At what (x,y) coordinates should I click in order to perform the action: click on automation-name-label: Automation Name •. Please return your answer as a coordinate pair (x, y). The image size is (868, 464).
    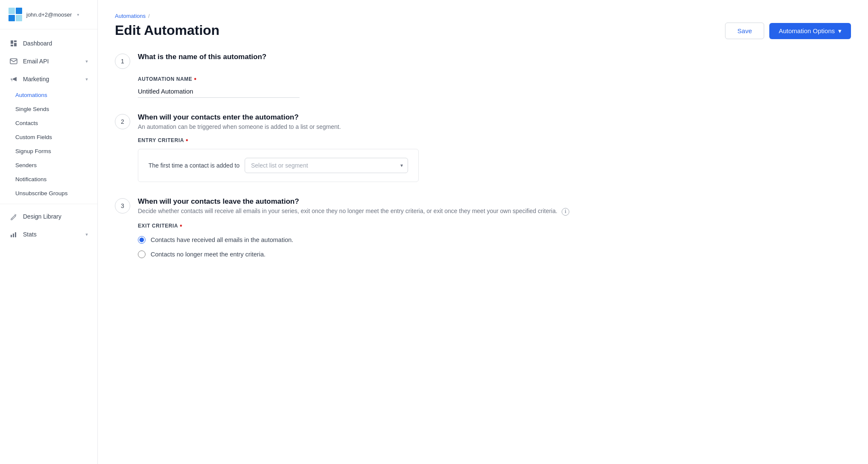
    Looking at the image, I should click on (494, 79).